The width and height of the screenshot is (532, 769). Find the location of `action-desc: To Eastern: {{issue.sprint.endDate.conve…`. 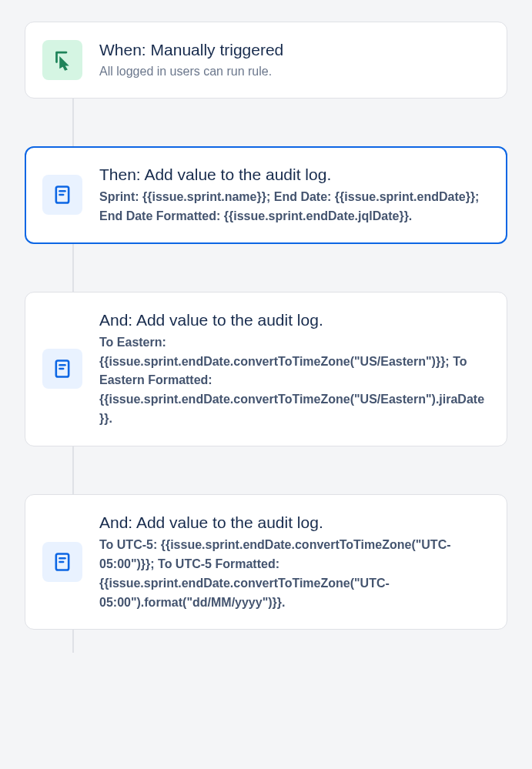

action-desc: To Eastern: {{issue.sprint.endDate.conve… is located at coordinates (294, 381).